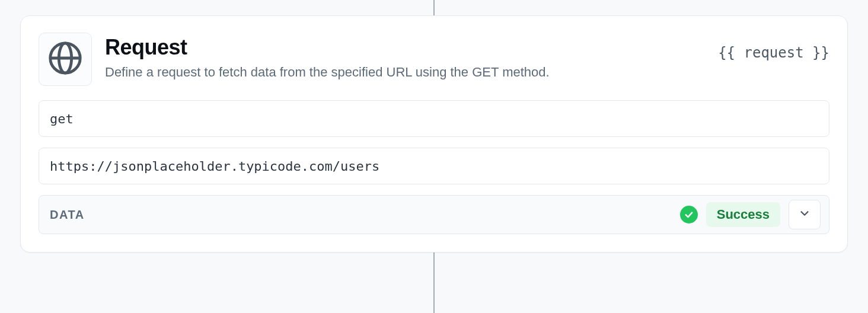  What do you see at coordinates (743, 215) in the screenshot?
I see `status-badge: Success` at bounding box center [743, 215].